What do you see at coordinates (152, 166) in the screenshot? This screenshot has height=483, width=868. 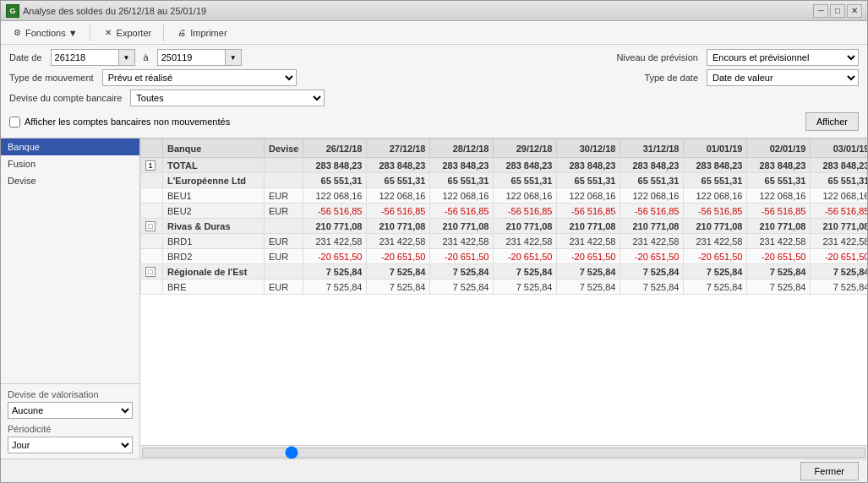 I see `expand-cell: 1` at bounding box center [152, 166].